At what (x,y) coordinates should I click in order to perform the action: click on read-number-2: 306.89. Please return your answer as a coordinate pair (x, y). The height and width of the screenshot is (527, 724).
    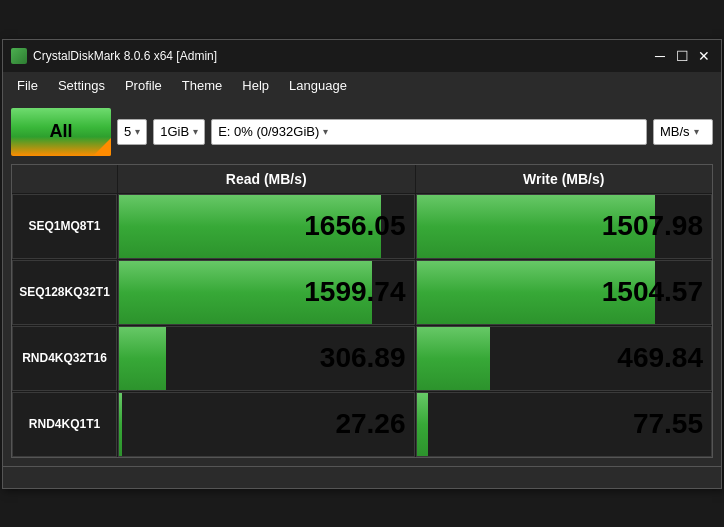
    Looking at the image, I should click on (363, 358).